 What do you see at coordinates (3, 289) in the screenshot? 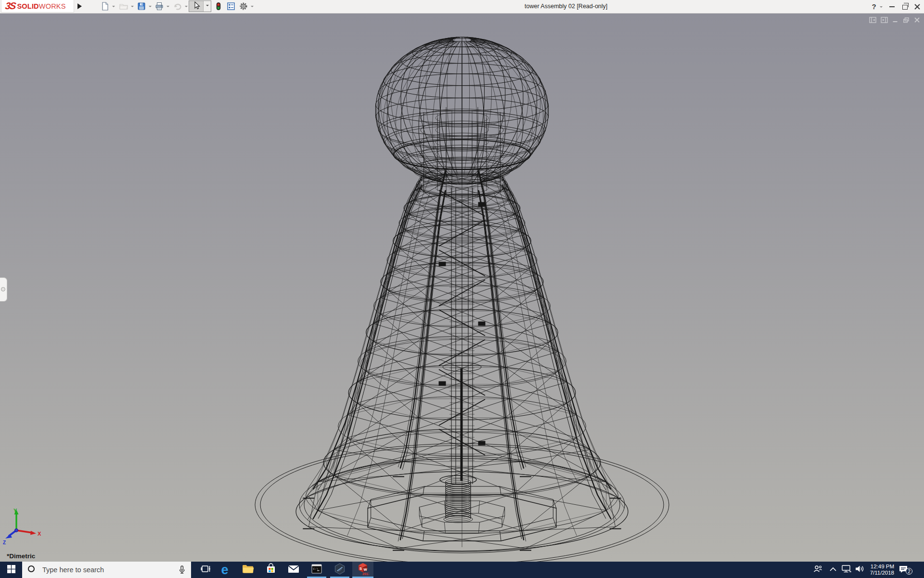
I see `tab-dot-icon` at bounding box center [3, 289].